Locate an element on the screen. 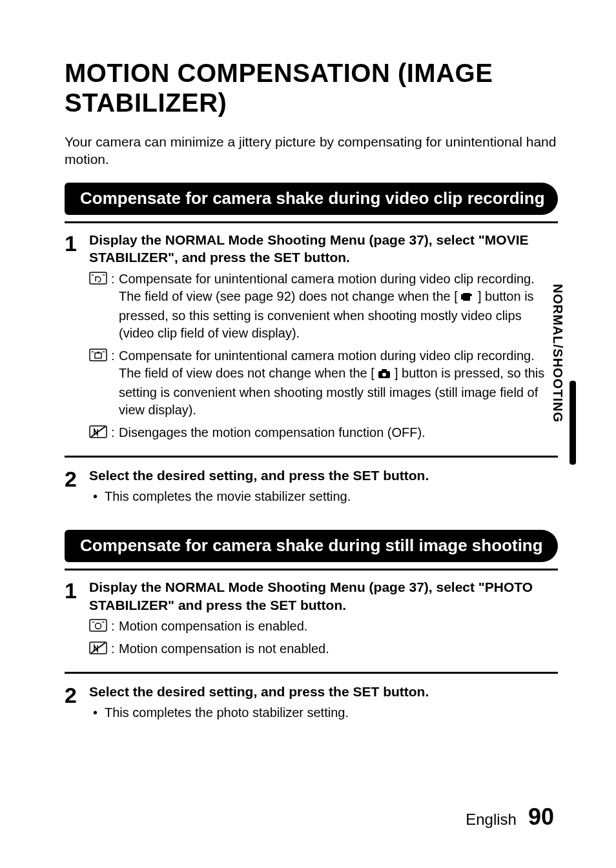 This screenshot has height=868, width=616. option-text: Motion compensation is enabled. is located at coordinates (338, 626).